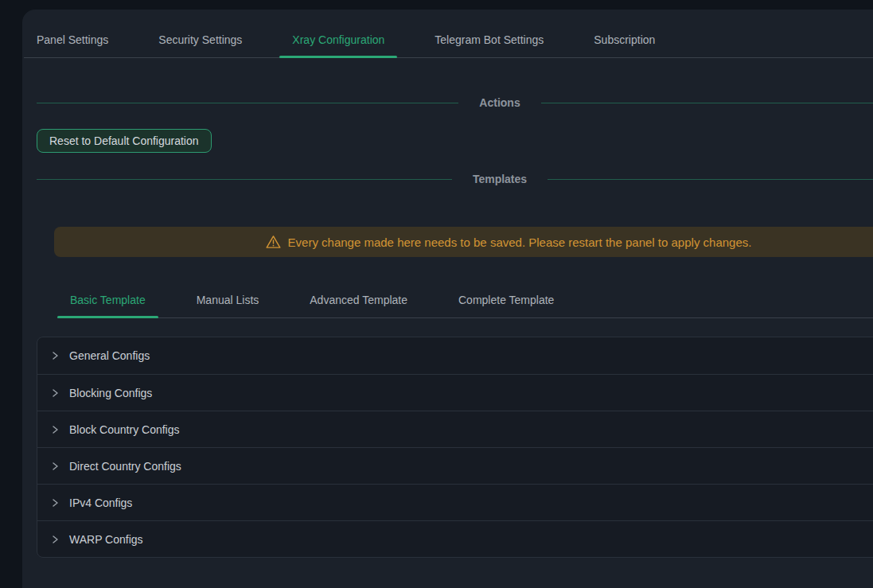 The height and width of the screenshot is (588, 873). Describe the element at coordinates (624, 41) in the screenshot. I see `tab-subscription: Subscription` at that location.